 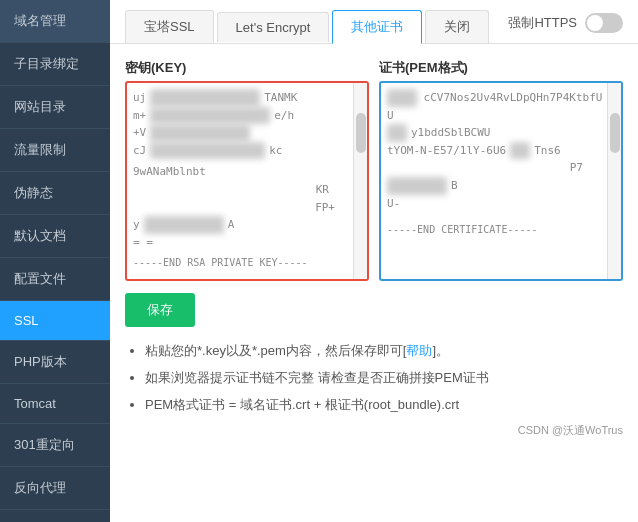 I want to click on cert-line1: cCV7Nos2Uv4RvLDpQHn7P4KtbfU, so click(x=510, y=98).